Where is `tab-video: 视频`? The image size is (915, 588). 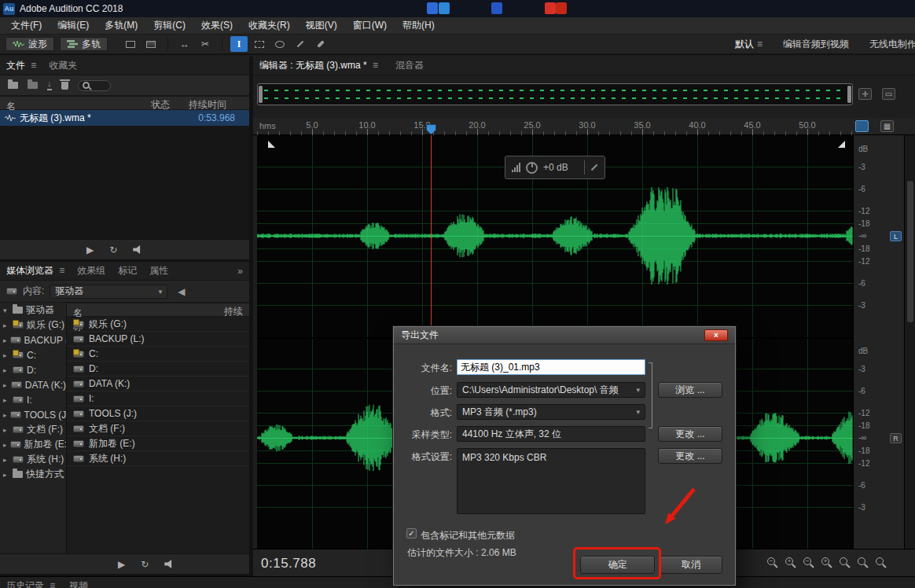
tab-video: 视频 is located at coordinates (79, 583).